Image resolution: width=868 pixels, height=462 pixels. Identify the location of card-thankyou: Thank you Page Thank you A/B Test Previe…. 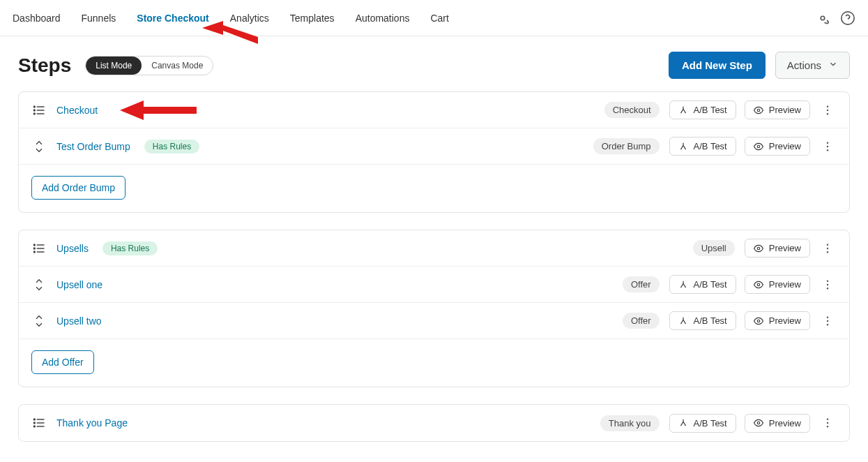
(434, 423).